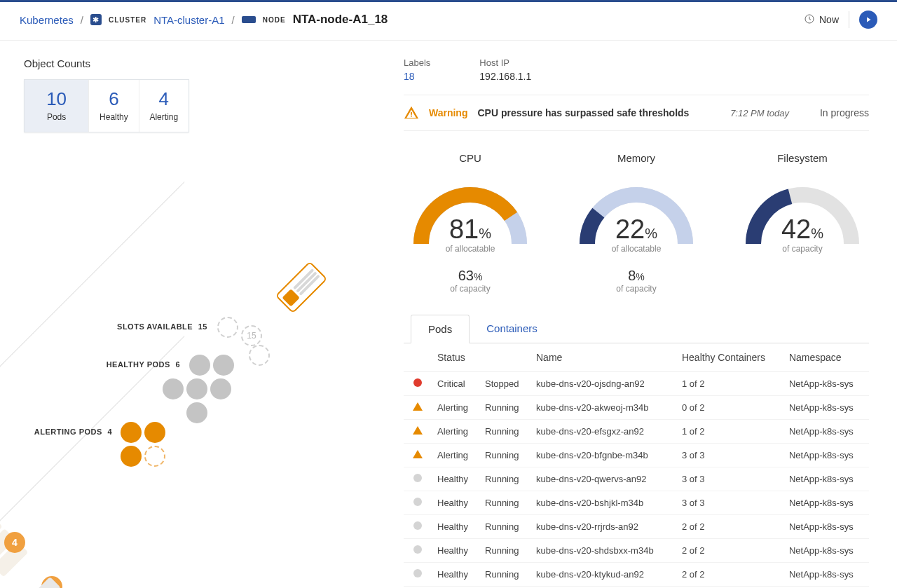 Image resolution: width=897 pixels, height=588 pixels. What do you see at coordinates (636, 289) in the screenshot?
I see `gauge-mem-capsub: of capacity` at bounding box center [636, 289].